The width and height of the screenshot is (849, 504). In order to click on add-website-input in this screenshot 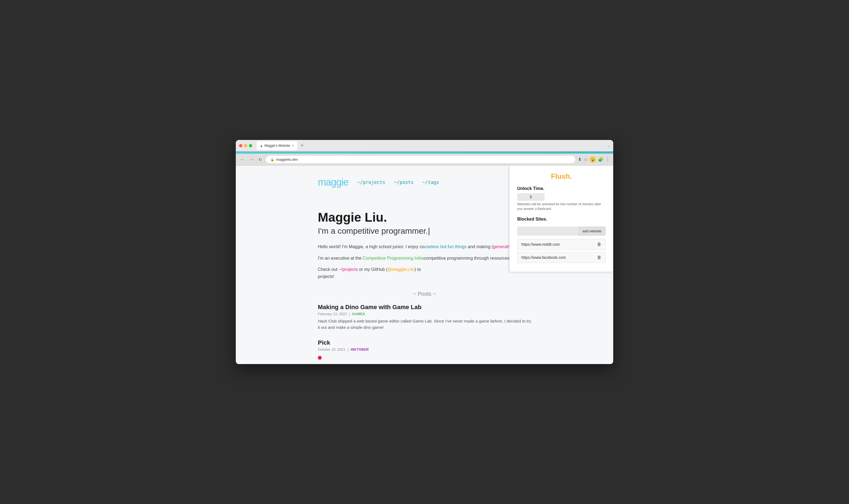, I will do `click(548, 231)`.